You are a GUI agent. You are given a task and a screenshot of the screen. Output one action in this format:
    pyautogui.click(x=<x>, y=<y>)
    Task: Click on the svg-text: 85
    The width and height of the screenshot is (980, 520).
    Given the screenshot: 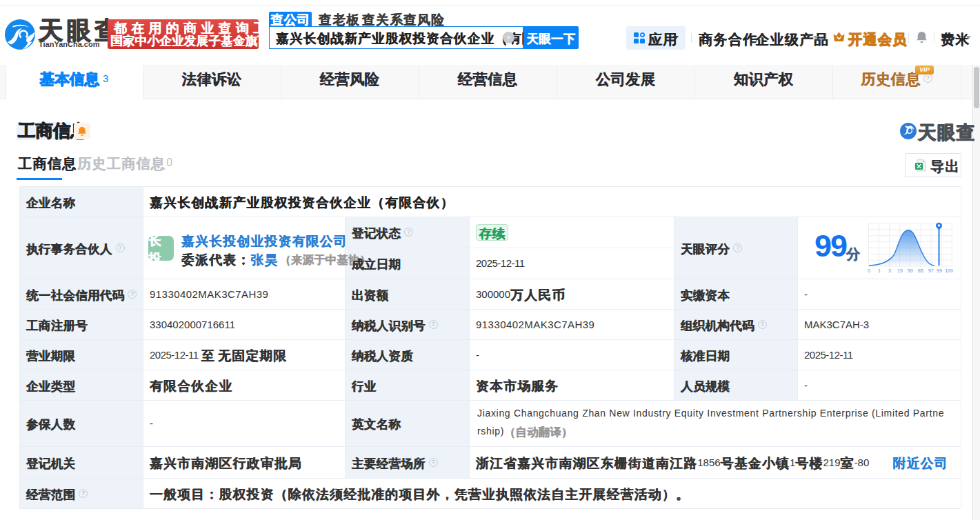 What is the action you would take?
    pyautogui.click(x=921, y=270)
    